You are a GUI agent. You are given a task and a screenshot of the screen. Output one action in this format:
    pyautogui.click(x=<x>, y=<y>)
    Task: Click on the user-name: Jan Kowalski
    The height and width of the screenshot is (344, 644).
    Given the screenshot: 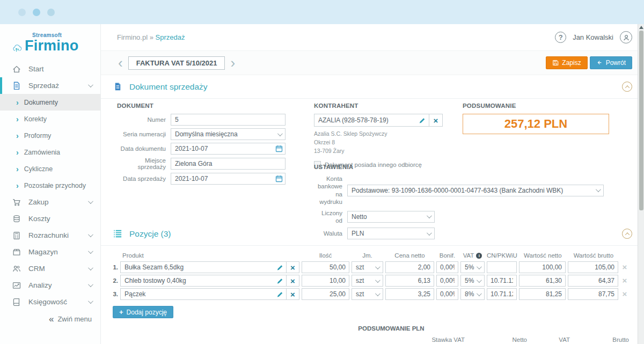 What is the action you would take?
    pyautogui.click(x=593, y=38)
    